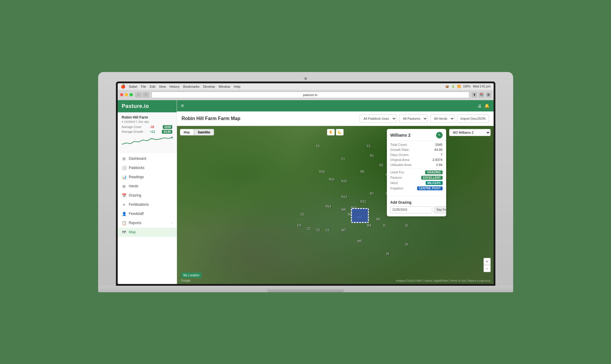  Describe the element at coordinates (384, 225) in the screenshot. I see `paddock-label-j1: J1` at that location.